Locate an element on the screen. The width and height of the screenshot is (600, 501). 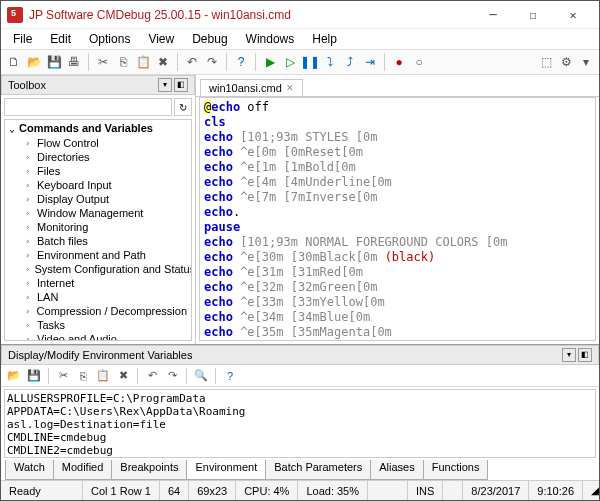
tab-close-icon: ✕ is located at coordinates (290, 88).